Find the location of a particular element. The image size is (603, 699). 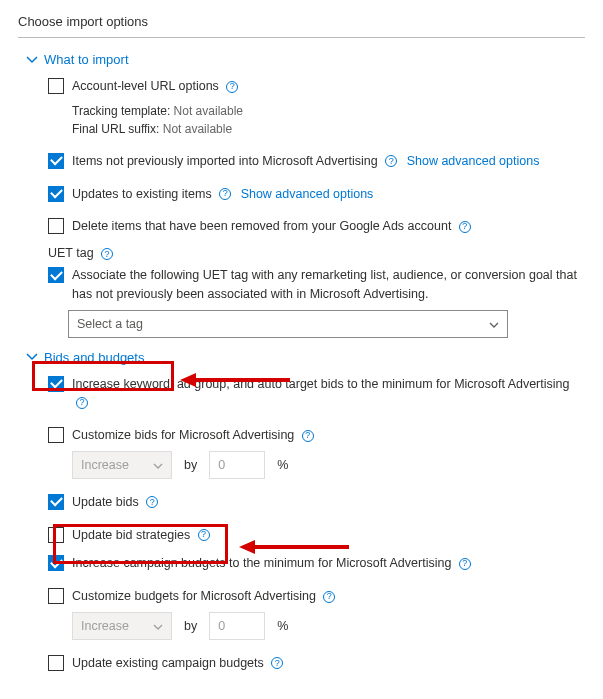

checkbox-items-not-imported is located at coordinates (56, 161).